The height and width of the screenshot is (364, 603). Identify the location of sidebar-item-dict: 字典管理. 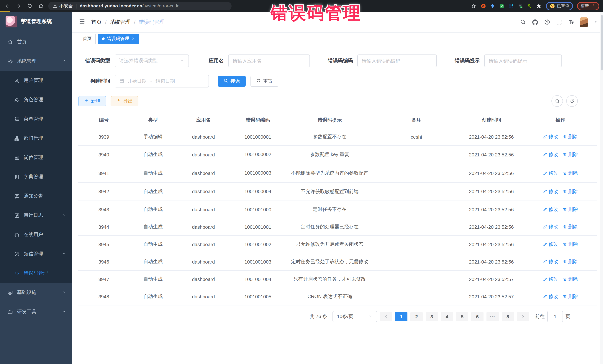
(36, 177).